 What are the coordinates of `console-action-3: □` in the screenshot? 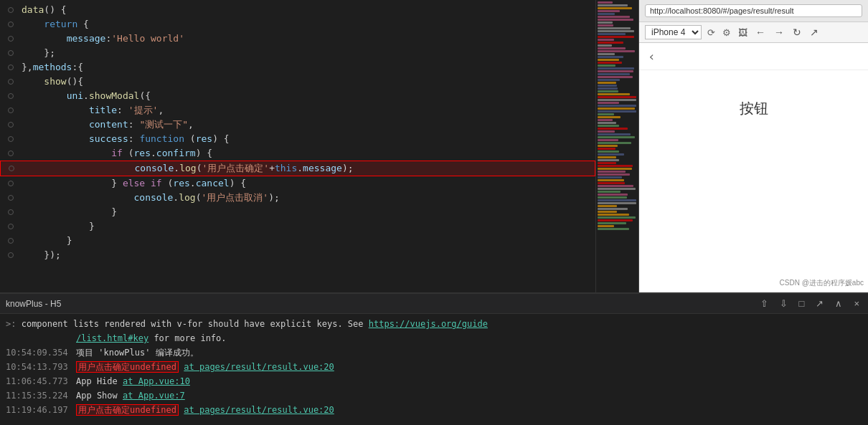 It's located at (802, 304).